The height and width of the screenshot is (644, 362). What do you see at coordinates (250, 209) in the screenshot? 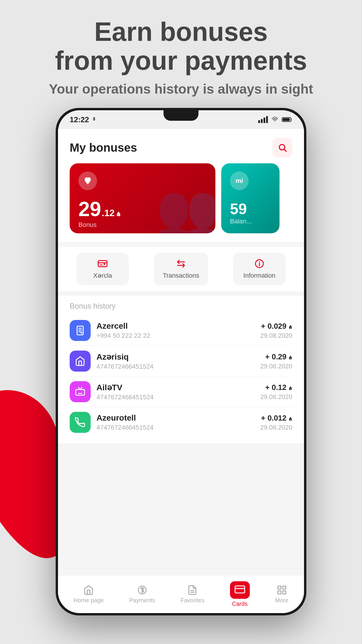
I see `card-second-amount: 59` at bounding box center [250, 209].